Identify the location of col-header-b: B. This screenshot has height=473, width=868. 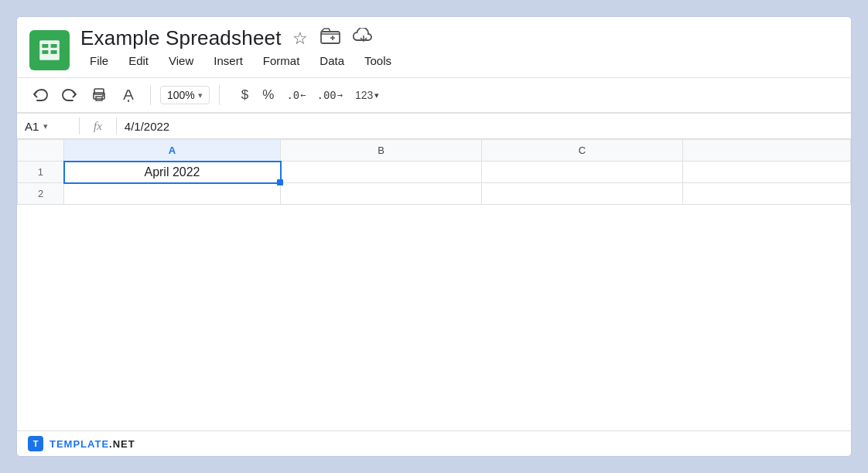
(381, 151).